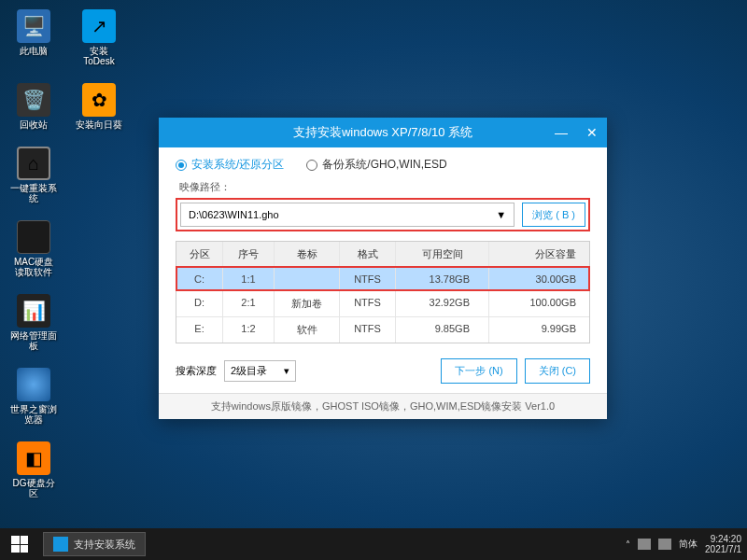 This screenshot has height=560, width=747. I want to click on minimize-button: —, so click(561, 133).